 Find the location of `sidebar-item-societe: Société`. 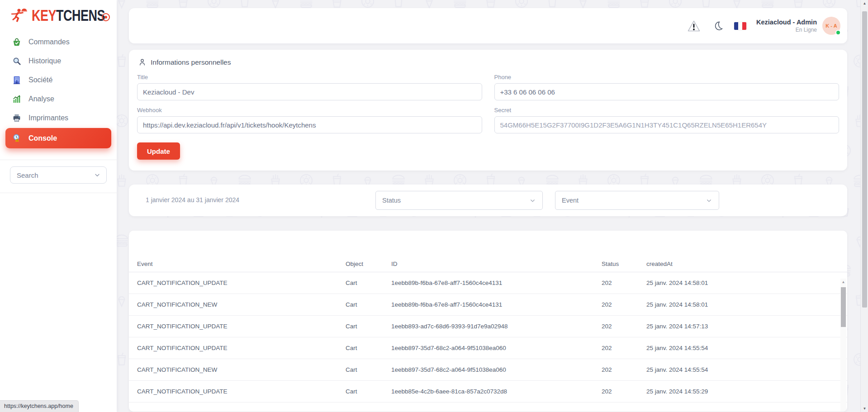

sidebar-item-societe: Société is located at coordinates (58, 80).